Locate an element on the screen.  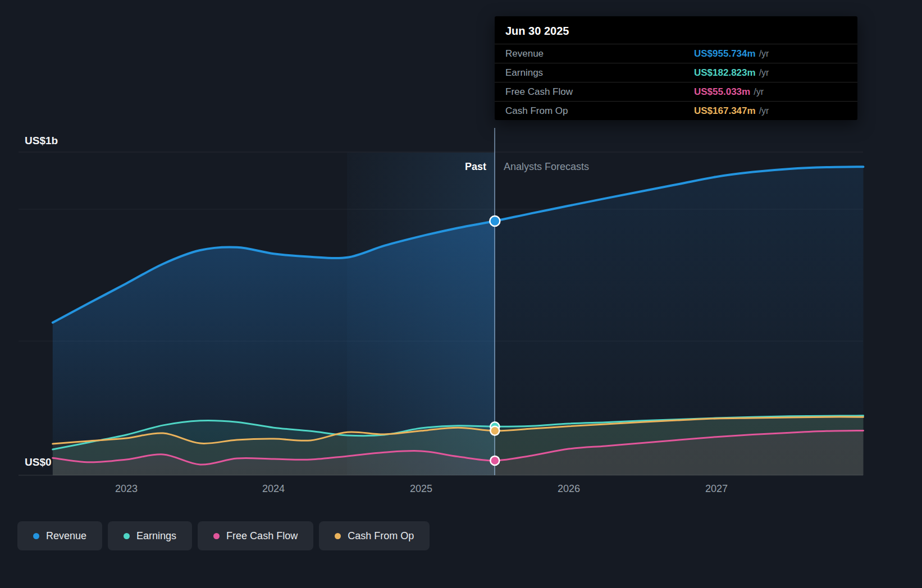
legend-label: Revenue is located at coordinates (66, 536).